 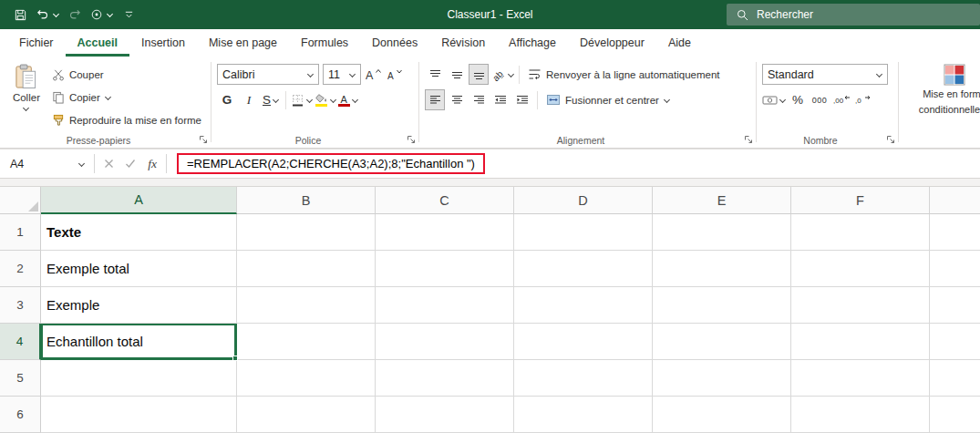 I want to click on bold-button: G, so click(x=227, y=100).